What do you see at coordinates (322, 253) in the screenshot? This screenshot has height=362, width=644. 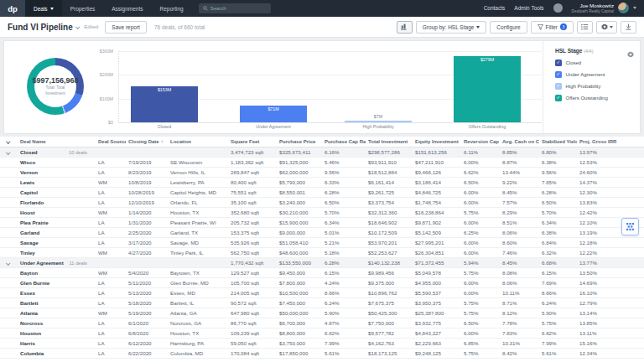 I see `table-row: TinleyWM4/27/2020Tinley Park, IL562,750 …` at bounding box center [322, 253].